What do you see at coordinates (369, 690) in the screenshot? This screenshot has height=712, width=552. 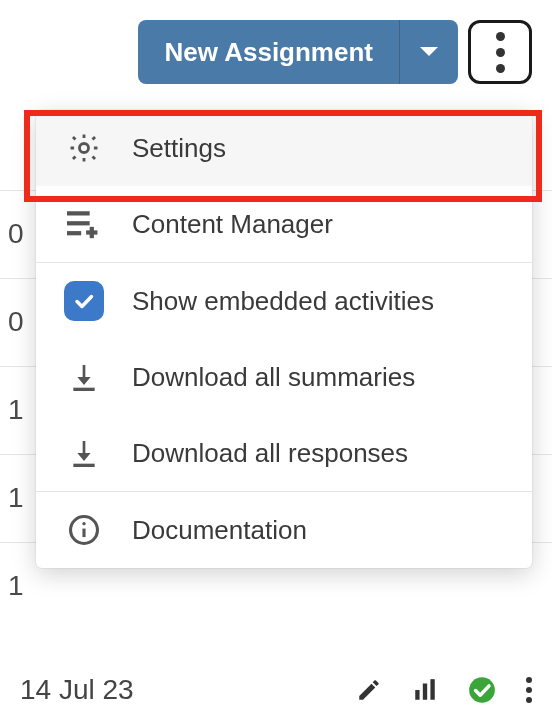 I see `edit-icon` at bounding box center [369, 690].